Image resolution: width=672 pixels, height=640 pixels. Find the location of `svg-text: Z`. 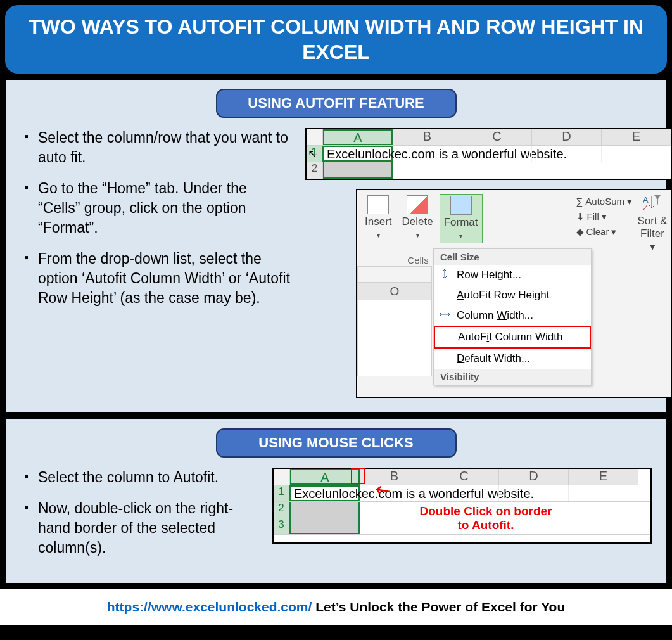

svg-text: Z is located at coordinates (645, 207).